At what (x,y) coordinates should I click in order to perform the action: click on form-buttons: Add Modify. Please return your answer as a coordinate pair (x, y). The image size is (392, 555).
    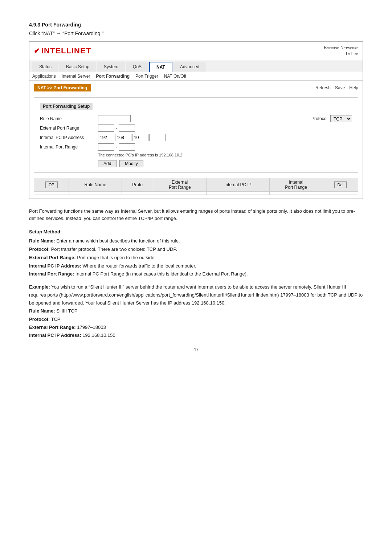
    Looking at the image, I should click on (225, 164).